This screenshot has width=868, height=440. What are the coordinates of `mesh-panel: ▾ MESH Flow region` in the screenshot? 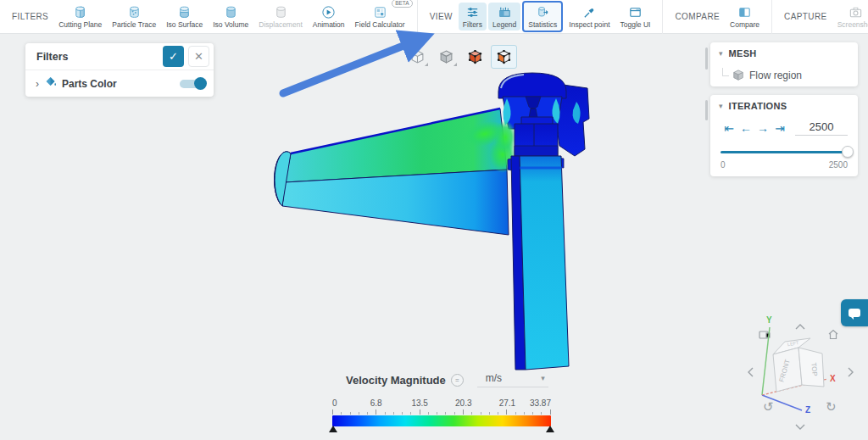 It's located at (784, 64).